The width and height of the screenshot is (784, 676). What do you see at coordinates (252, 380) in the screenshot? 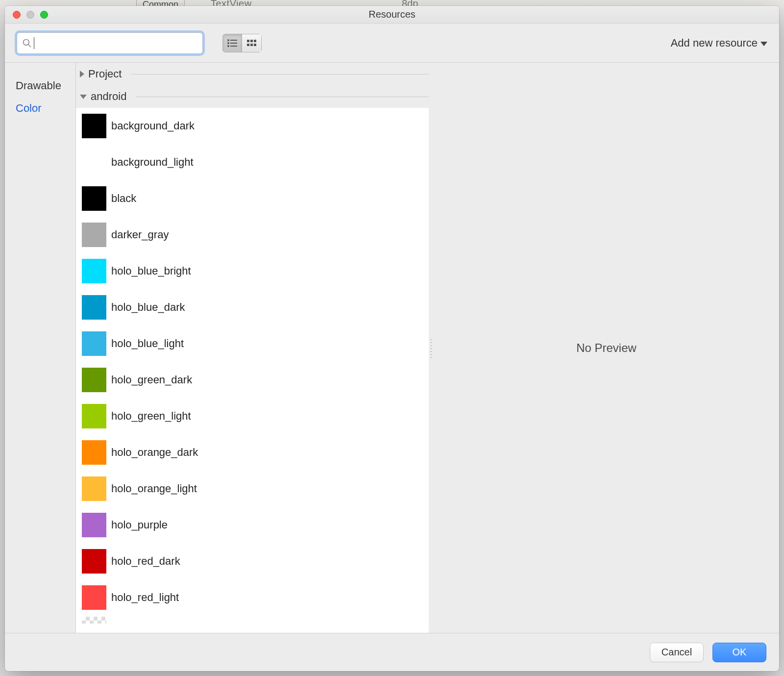
I see `color-row: holo_green_dark` at bounding box center [252, 380].